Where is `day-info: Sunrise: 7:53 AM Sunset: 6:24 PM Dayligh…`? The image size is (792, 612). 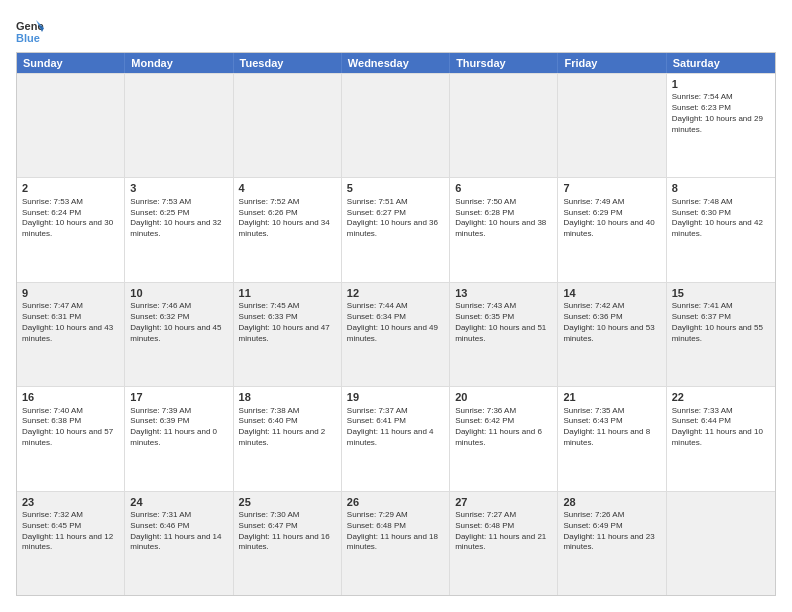 day-info: Sunrise: 7:53 AM Sunset: 6:24 PM Dayligh… is located at coordinates (70, 218).